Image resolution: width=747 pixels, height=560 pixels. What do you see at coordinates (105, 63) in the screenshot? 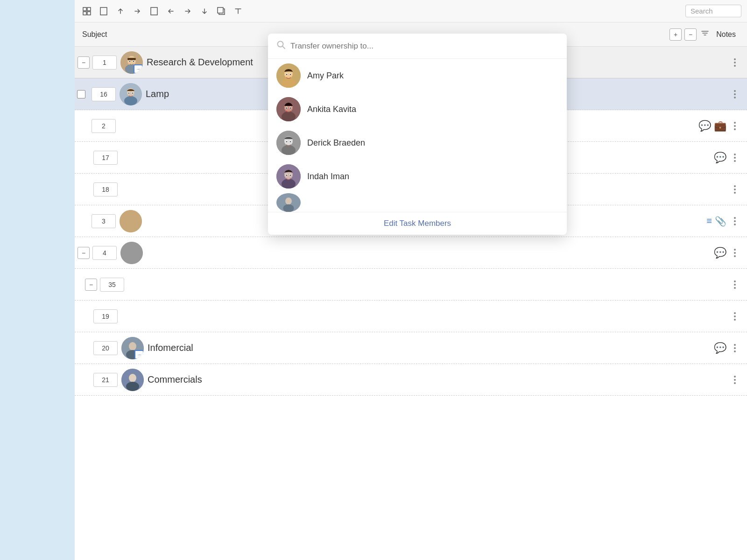
I see `row-number: 1` at bounding box center [105, 63].